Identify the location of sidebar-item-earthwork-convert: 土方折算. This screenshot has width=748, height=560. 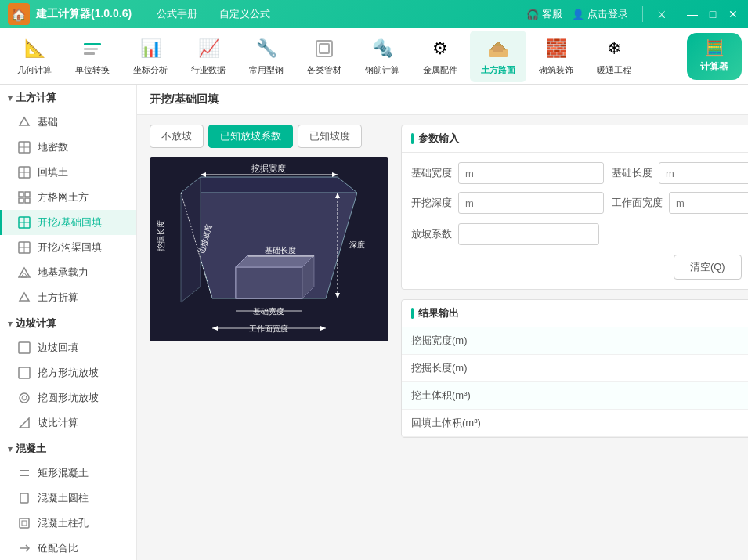
(68, 298).